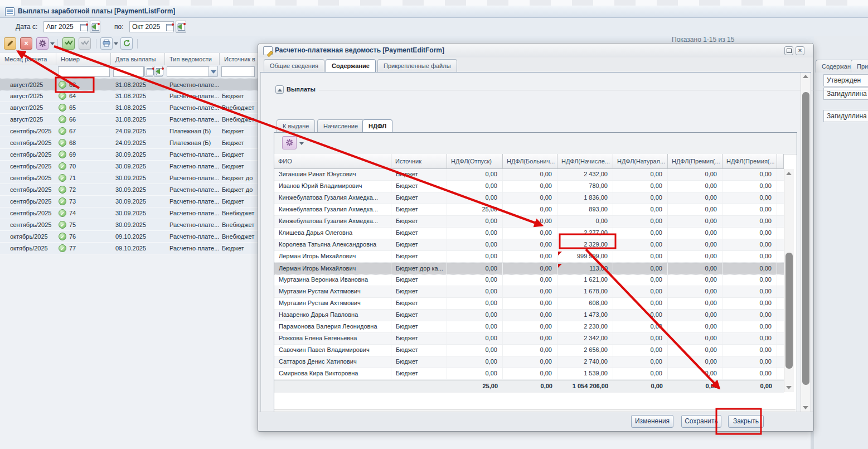  I want to click on date-from-go-button, so click(95, 27).